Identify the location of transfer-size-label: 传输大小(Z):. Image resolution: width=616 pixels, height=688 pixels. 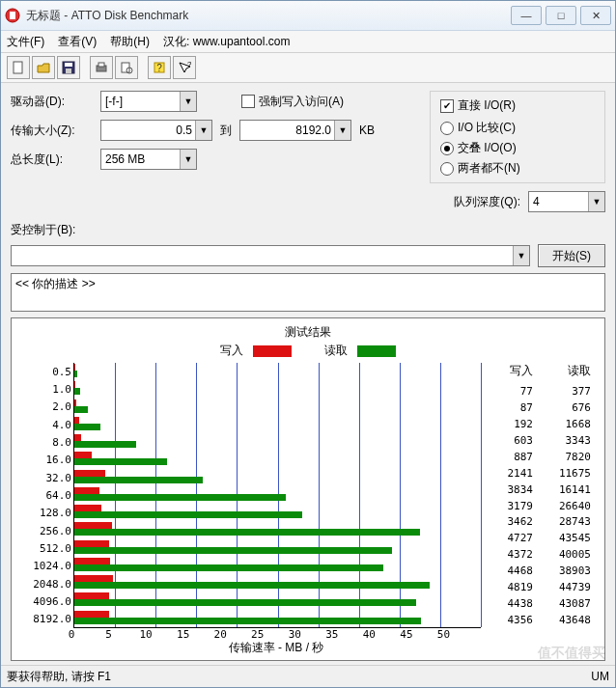
(52, 131).